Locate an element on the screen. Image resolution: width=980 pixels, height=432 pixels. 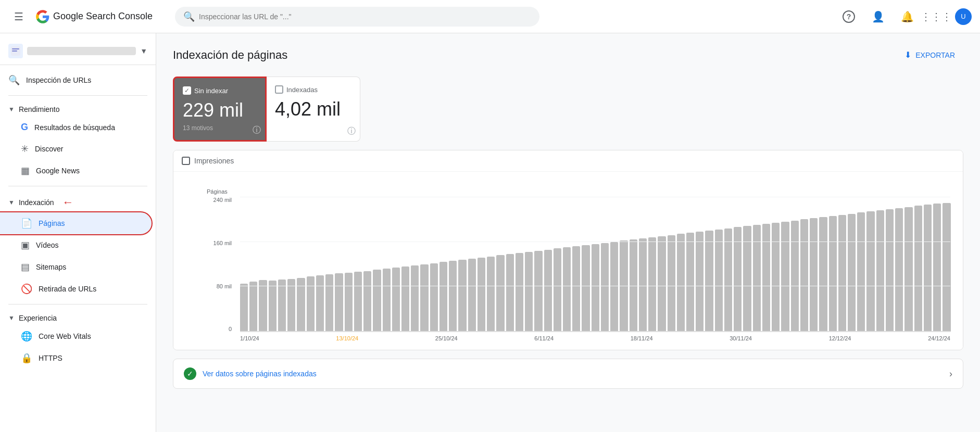
apps-button: ⋮⋮⋮ is located at coordinates (936, 17).